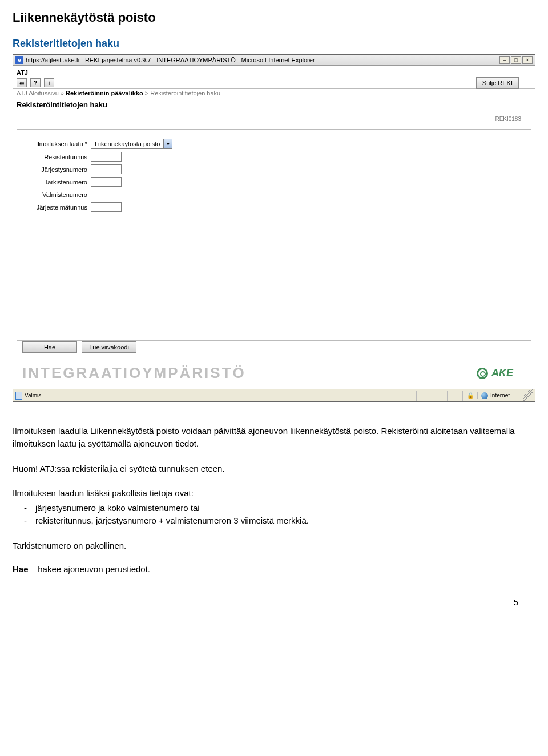 The image size is (548, 756). I want to click on back-icon: ⇐, so click(22, 83).